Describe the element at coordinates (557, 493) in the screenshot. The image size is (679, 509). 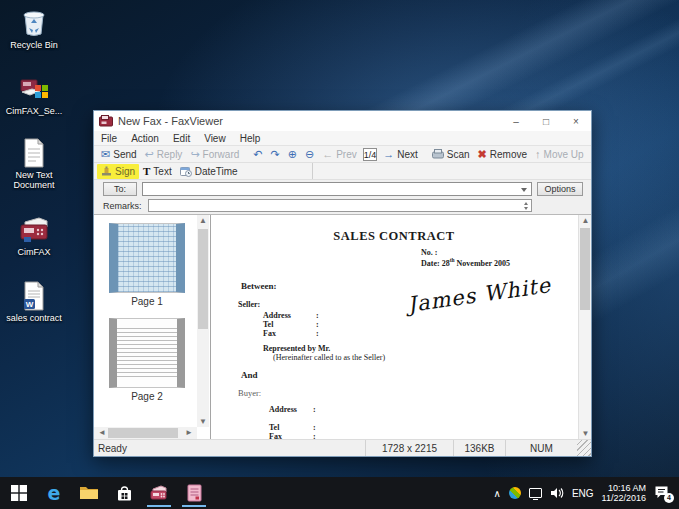
I see `tray-speaker-icon` at that location.